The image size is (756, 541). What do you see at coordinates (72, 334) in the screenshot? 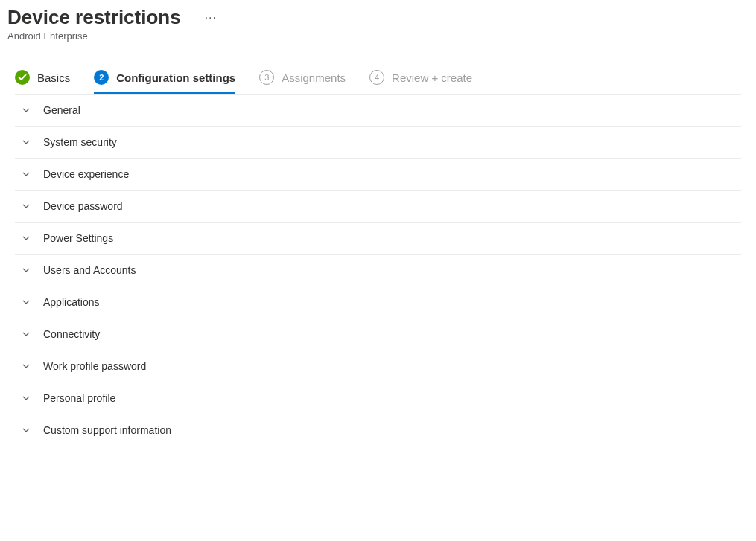
I see `accordion-label: Connectivity` at bounding box center [72, 334].